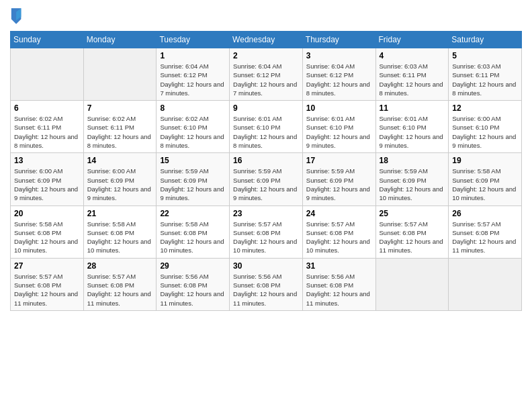 This screenshot has height=411, width=532. What do you see at coordinates (339, 56) in the screenshot?
I see `day-number: 3` at bounding box center [339, 56].